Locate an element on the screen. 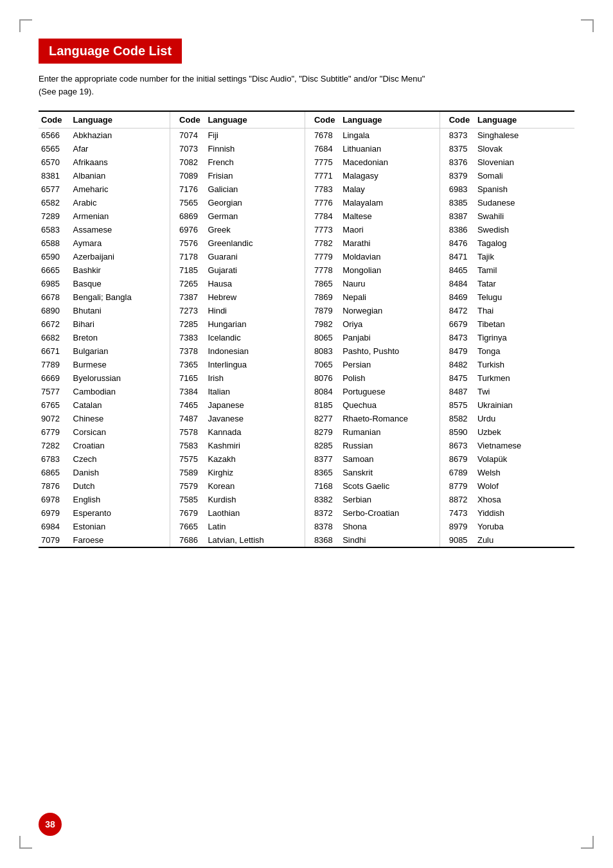  code-cell: 8582 is located at coordinates (458, 419).